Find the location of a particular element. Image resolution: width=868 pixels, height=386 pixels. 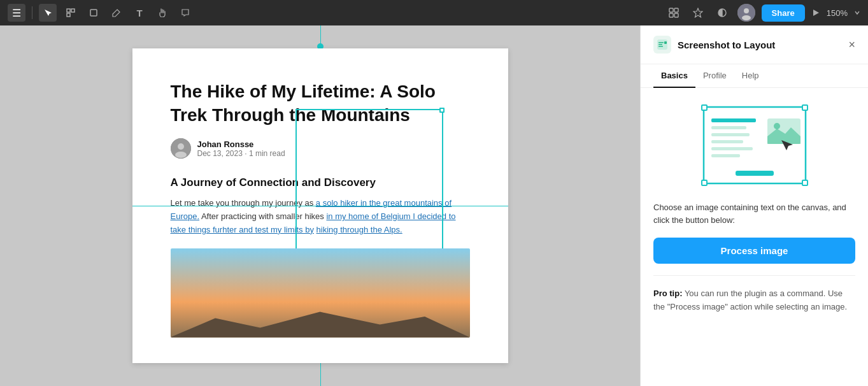

author-meta: Dec 13, 2023 · 1 min read is located at coordinates (241, 154).